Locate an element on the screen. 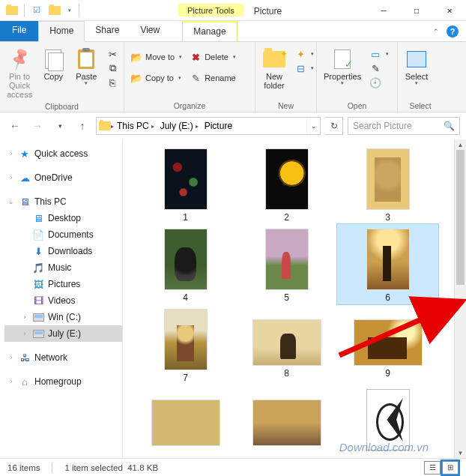 The image size is (466, 476). pictures-icon: 🖼 is located at coordinates (38, 284).